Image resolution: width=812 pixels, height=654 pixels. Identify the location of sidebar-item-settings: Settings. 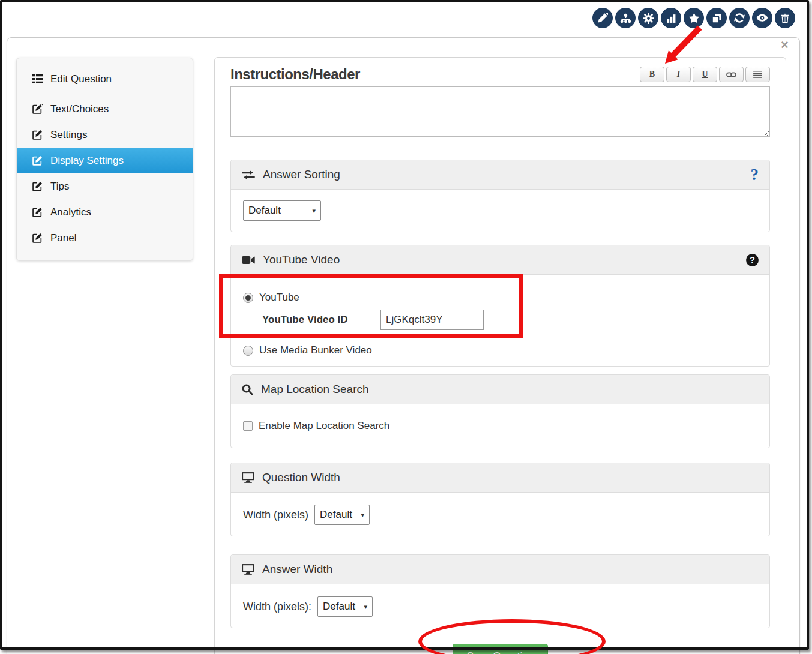
(104, 134).